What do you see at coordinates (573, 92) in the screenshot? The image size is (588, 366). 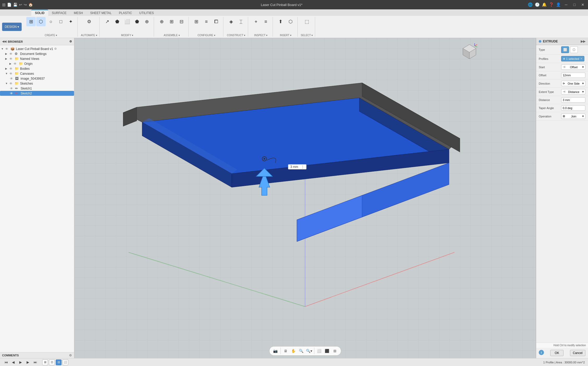 I see `extent-type-value: ⊣ Distance ▾` at bounding box center [573, 92].